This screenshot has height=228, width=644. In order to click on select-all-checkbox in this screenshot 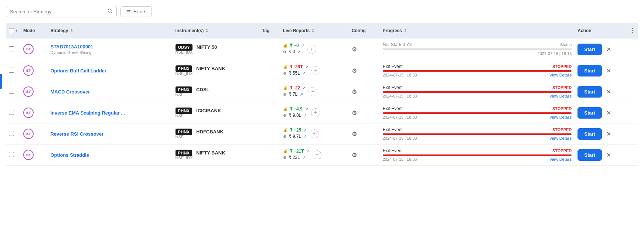, I will do `click(11, 31)`.